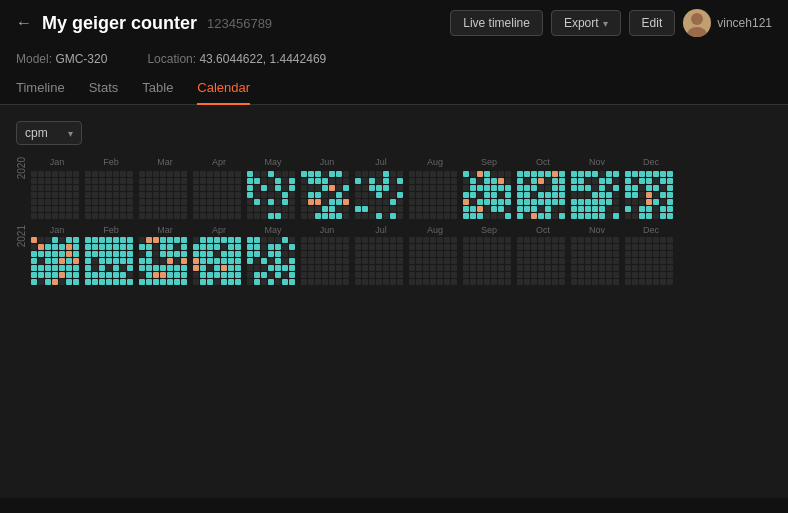 The width and height of the screenshot is (788, 513). Describe the element at coordinates (744, 23) in the screenshot. I see `username: vinceh121` at that location.